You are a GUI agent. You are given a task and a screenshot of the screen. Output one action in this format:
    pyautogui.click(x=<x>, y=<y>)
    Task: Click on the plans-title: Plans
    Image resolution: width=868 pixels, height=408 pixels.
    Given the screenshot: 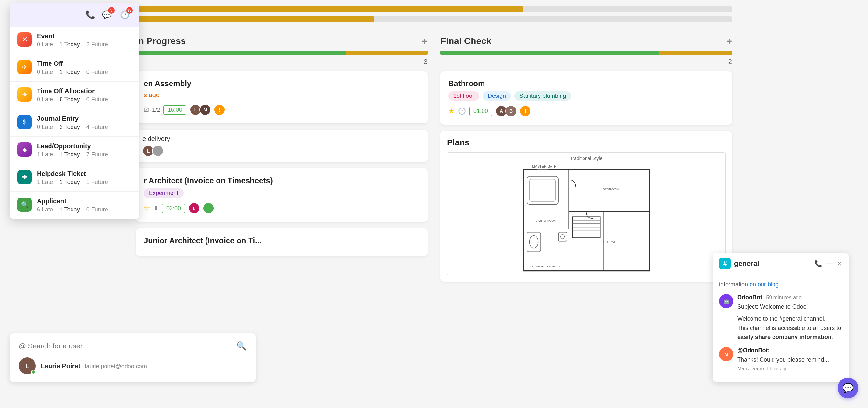 What is the action you would take?
    pyautogui.click(x=586, y=143)
    